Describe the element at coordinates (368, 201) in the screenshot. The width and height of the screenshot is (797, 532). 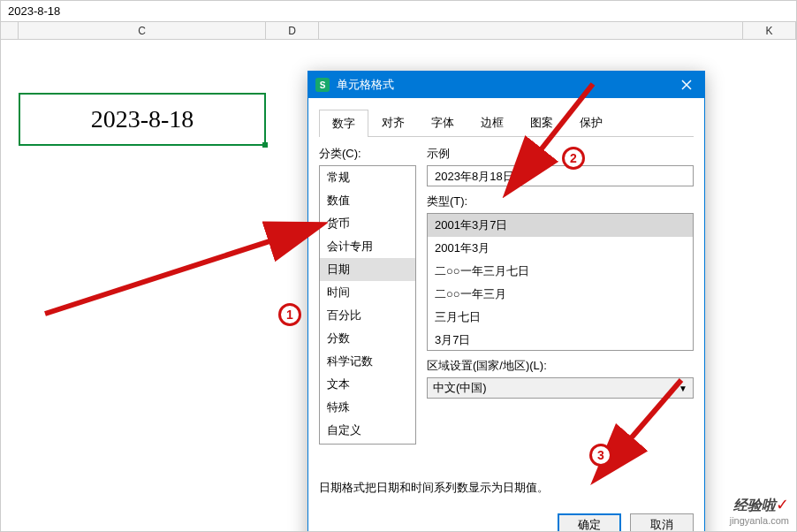
I see `category-item: 数值` at that location.